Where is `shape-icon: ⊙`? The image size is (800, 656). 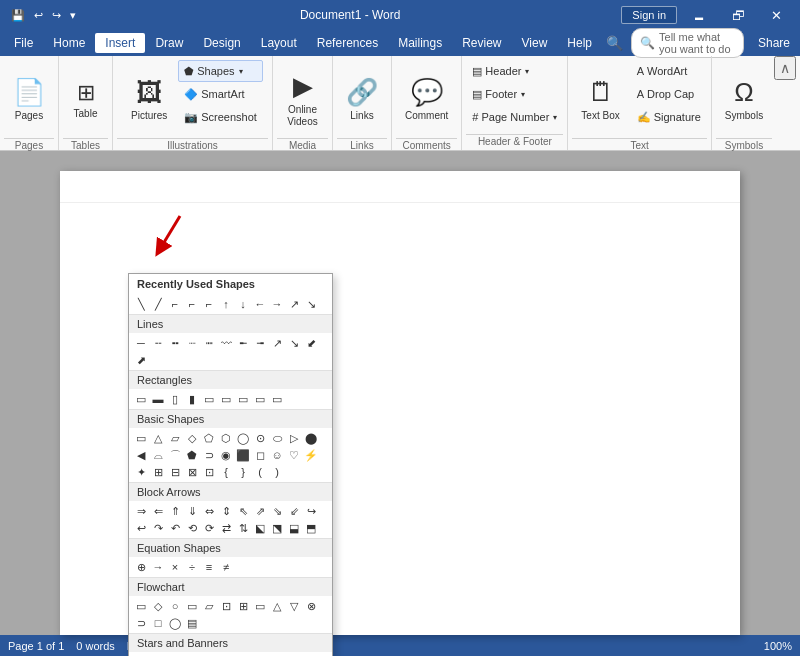 shape-icon: ⊙ is located at coordinates (260, 438).